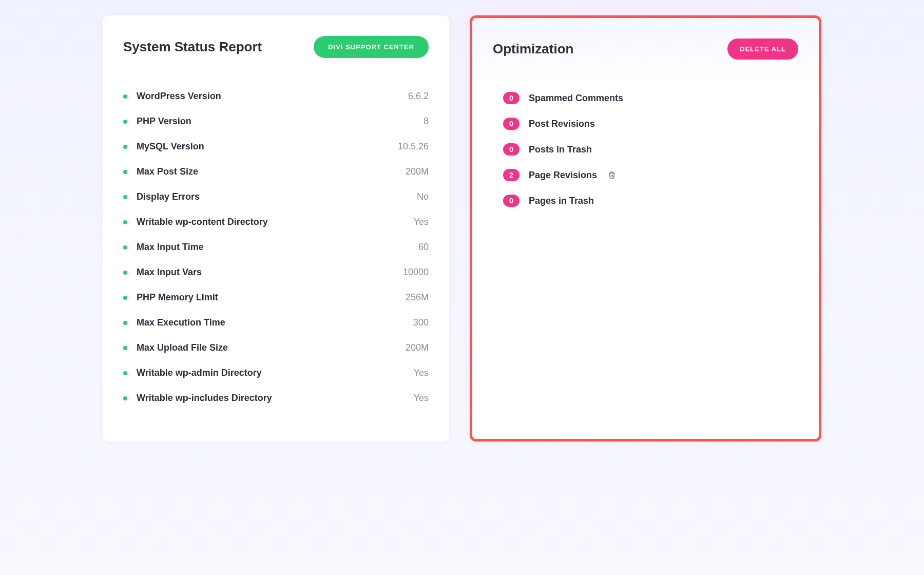 This screenshot has width=924, height=575. What do you see at coordinates (175, 322) in the screenshot?
I see `status-row-left: Max Execution Time` at bounding box center [175, 322].